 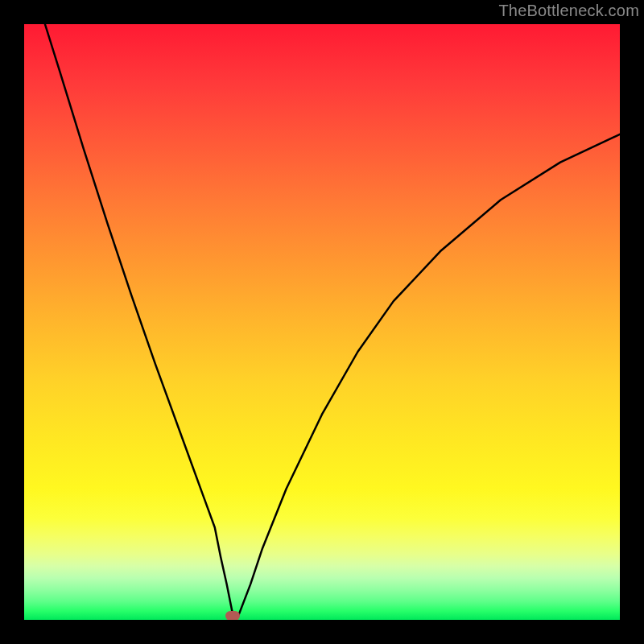 I want to click on watermark-text: TheBottleneck.com, so click(x=568, y=11).